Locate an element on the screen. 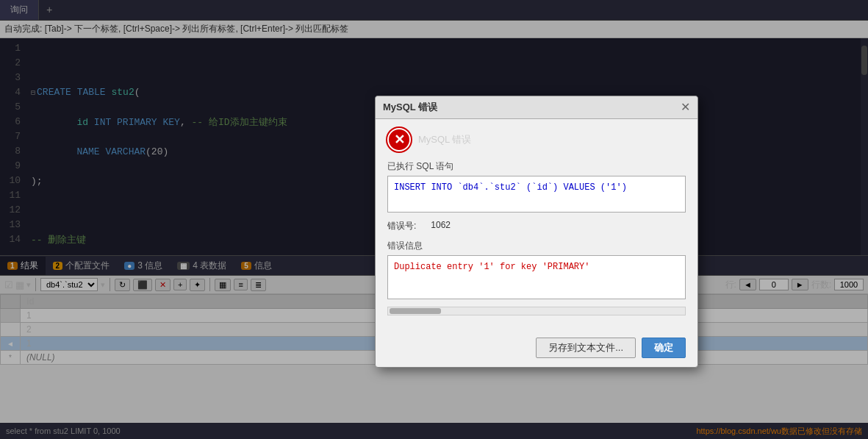 The width and height of the screenshot is (868, 439). save-to-file-button: 另存到文本文件... is located at coordinates (586, 348).